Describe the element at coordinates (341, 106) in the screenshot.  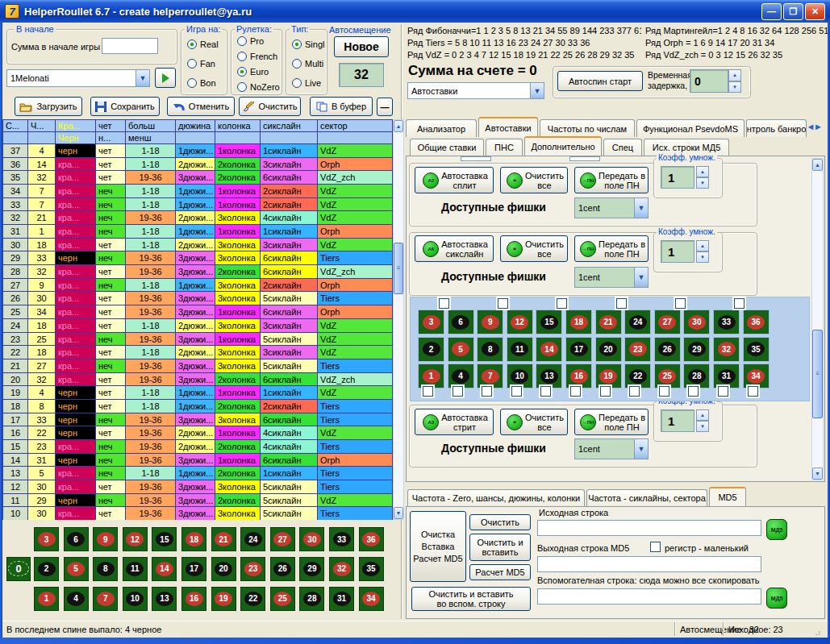
I see `buffer-button: В буфер` at that location.